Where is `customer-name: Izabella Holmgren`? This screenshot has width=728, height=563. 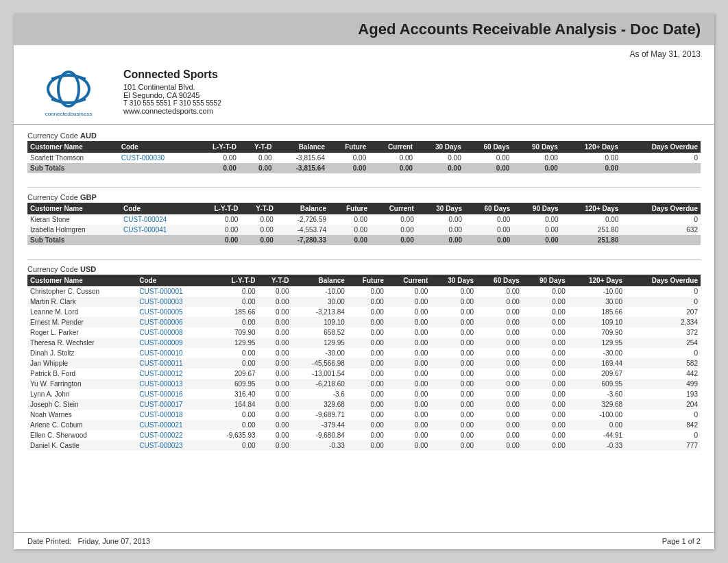
customer-name: Izabella Holmgren is located at coordinates (74, 230).